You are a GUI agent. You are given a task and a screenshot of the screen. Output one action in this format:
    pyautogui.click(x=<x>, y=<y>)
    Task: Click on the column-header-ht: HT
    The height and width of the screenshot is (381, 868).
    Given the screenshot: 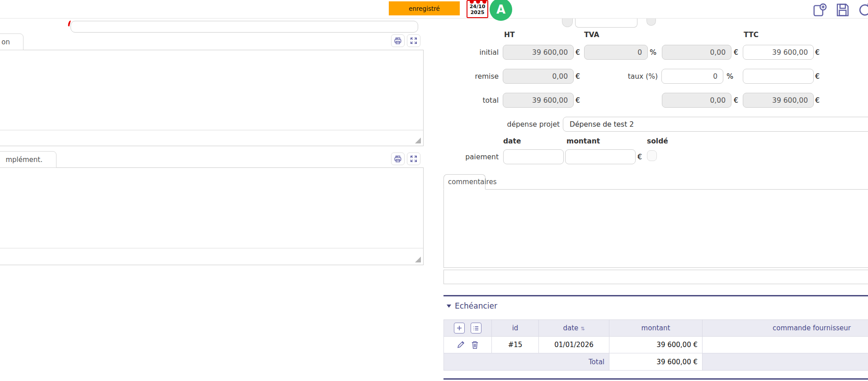 What is the action you would take?
    pyautogui.click(x=509, y=35)
    